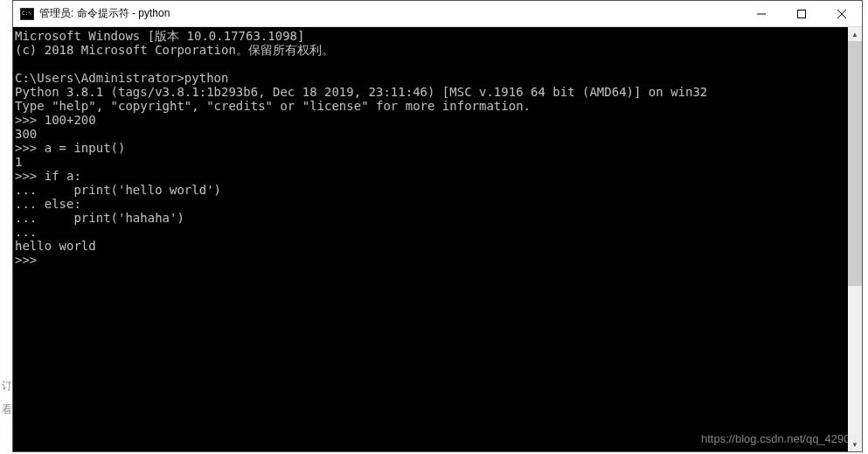  I want to click on scroll-down-icon: ▼, so click(855, 444).